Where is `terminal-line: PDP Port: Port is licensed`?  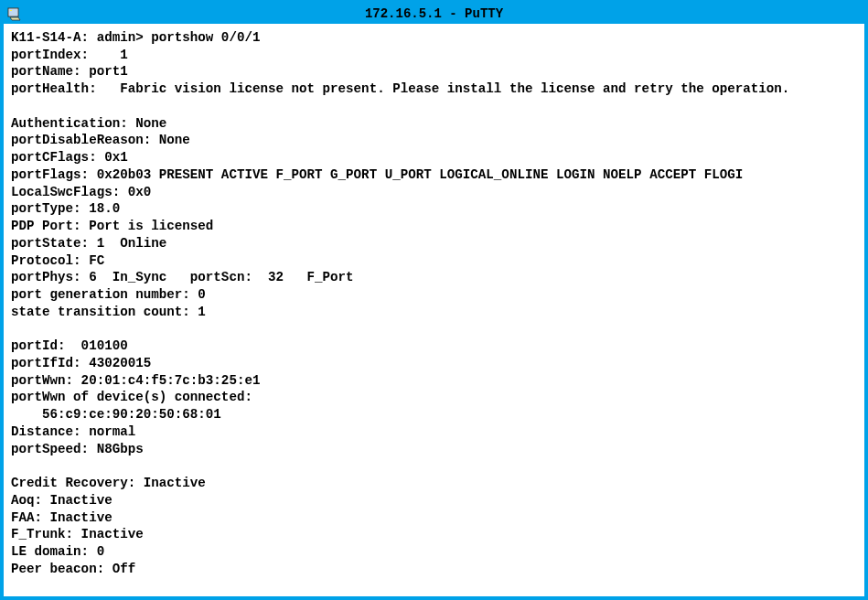 terminal-line: PDP Port: Port is licensed is located at coordinates (434, 227).